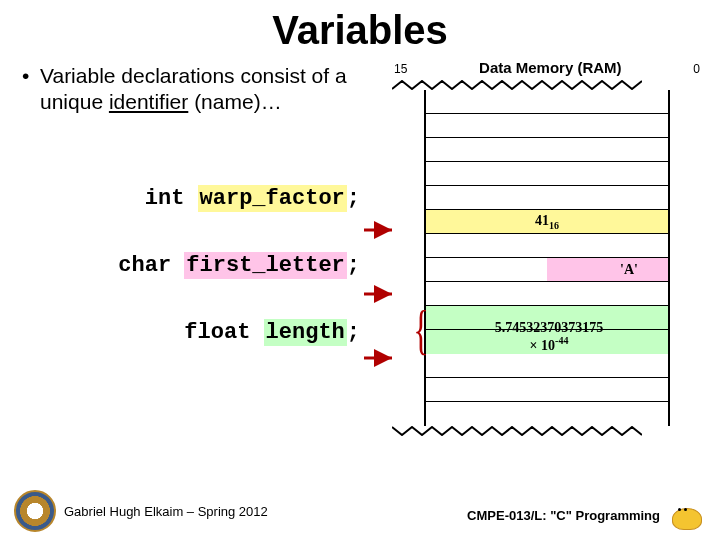 This screenshot has height=540, width=720. Describe the element at coordinates (696, 69) in the screenshot. I see `ram-bit-0: 0` at that location.